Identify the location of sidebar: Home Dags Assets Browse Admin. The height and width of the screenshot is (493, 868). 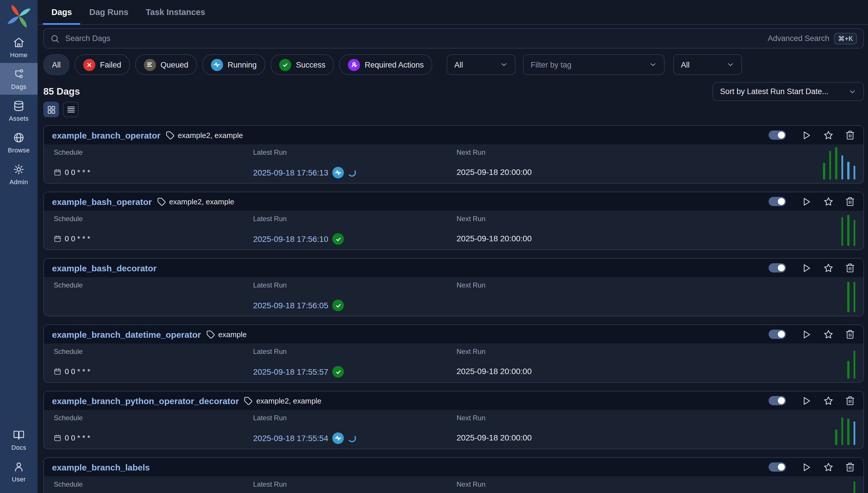
(19, 246).